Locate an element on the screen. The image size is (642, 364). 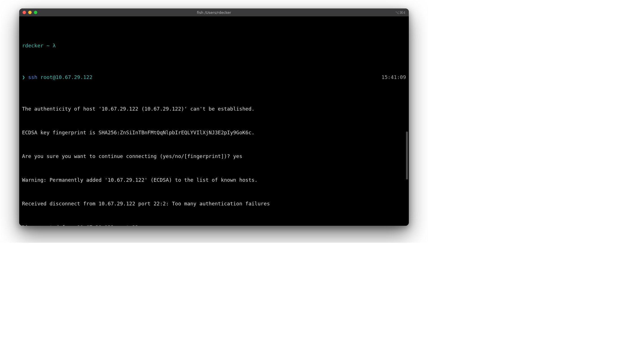
command-line: ❯ ssh root@10.67.29.122 15:41:09 is located at coordinates (214, 77).